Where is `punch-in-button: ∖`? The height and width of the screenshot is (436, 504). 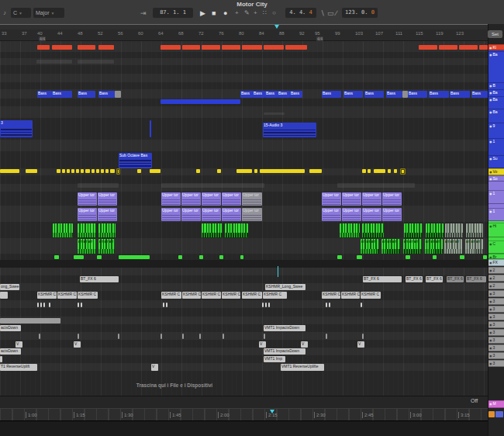 punch-in-button: ∖ is located at coordinates (323, 13).